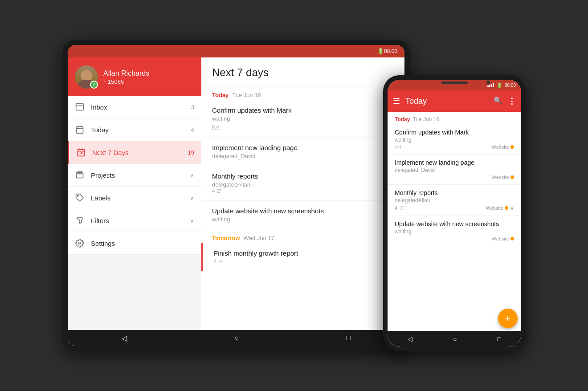 This screenshot has height=391, width=588. I want to click on phone-content: Today Tue Jun 16 Confirm updates with Ma…, so click(454, 221).